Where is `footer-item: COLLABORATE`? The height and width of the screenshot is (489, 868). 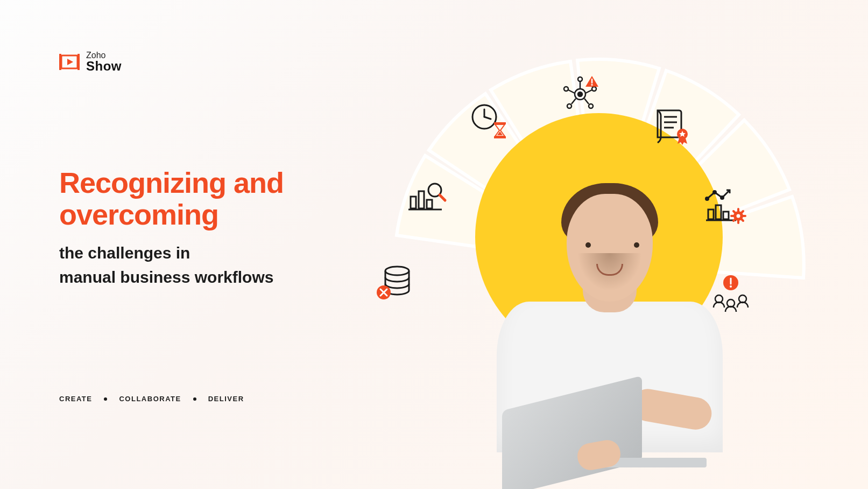
footer-item: COLLABORATE is located at coordinates (150, 399).